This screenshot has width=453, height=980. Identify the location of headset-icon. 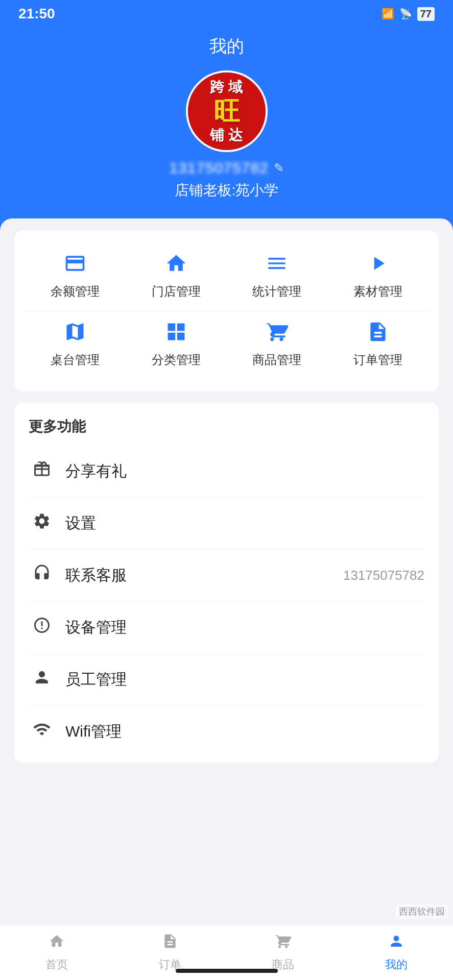
(42, 576).